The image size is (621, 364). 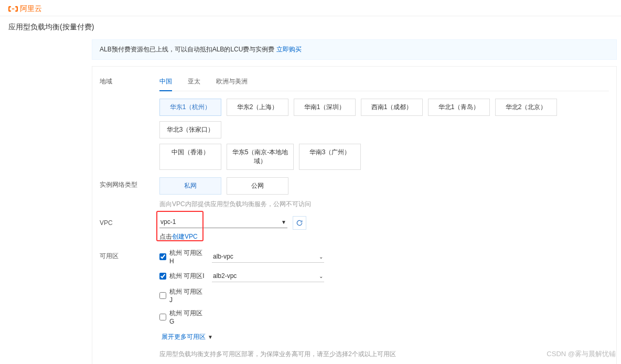 I want to click on create-vpc-link: 创建VPC, so click(x=185, y=237).